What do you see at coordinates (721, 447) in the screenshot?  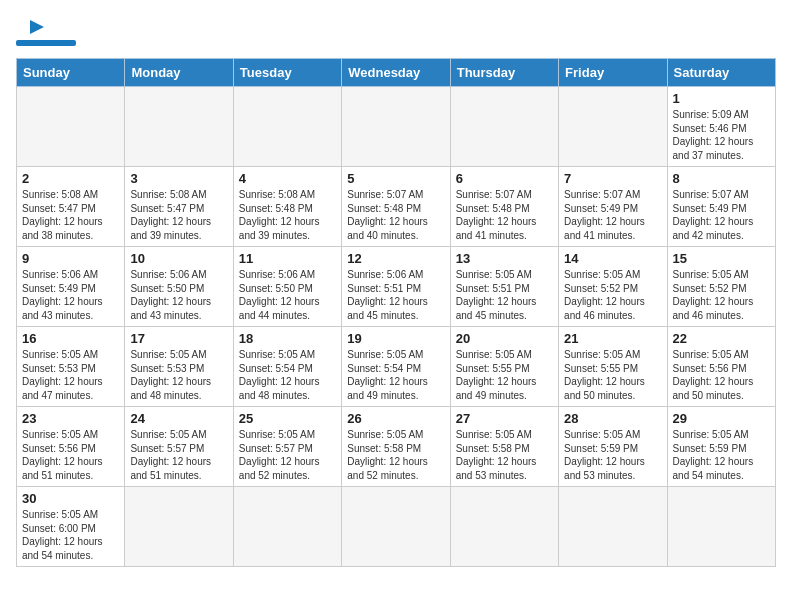 I see `calendar-cell: 29Sunrise: 5:05 AM Sunset: 5:59 PM Dayli…` at bounding box center [721, 447].